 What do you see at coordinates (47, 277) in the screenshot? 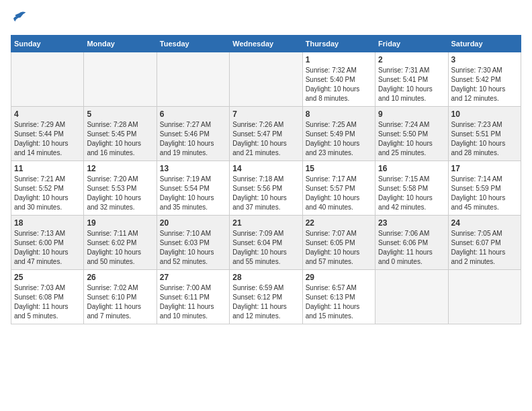
I see `day-number: 25` at bounding box center [47, 277].